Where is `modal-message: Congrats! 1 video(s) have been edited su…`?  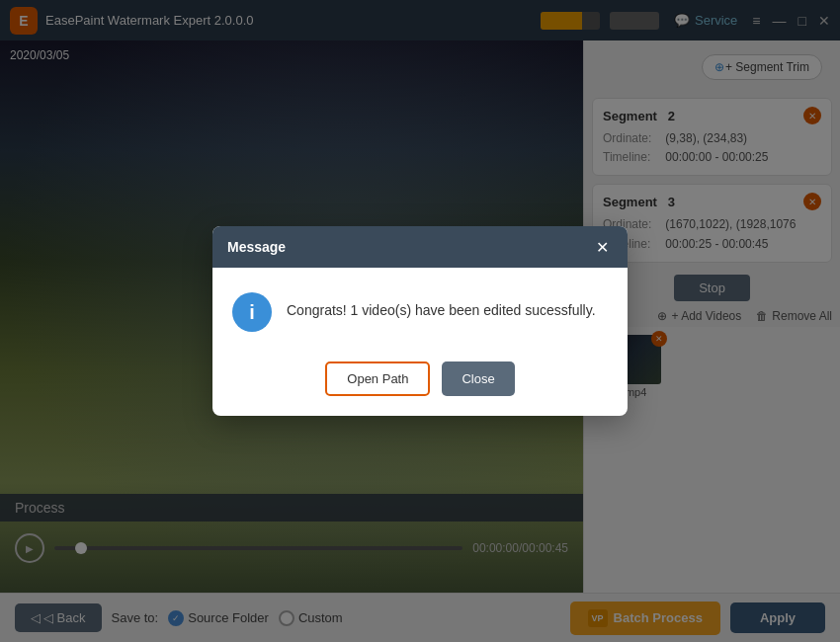
modal-message: Congrats! 1 video(s) have been edited su… is located at coordinates (441, 306).